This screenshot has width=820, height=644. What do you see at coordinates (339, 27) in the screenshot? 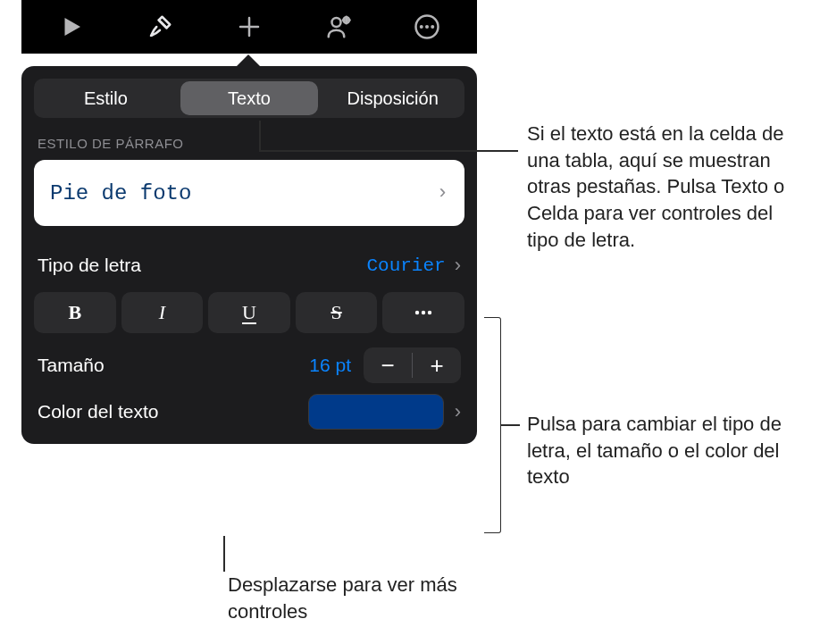
I see `collaborate-button` at bounding box center [339, 27].